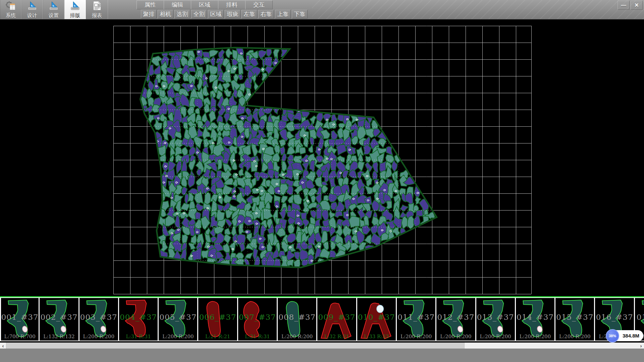 This screenshot has width=644, height=362. Describe the element at coordinates (32, 9) in the screenshot. I see `main-button-design: 设计` at that location.